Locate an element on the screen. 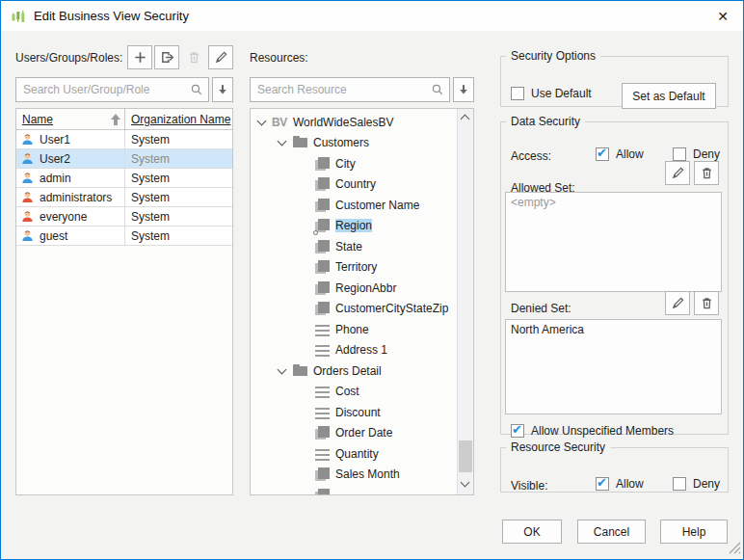 This screenshot has width=744, height=560. help-button: Help is located at coordinates (694, 532).